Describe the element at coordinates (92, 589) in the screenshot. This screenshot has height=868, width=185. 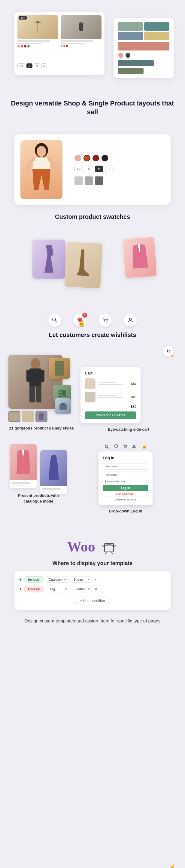
I see `condition-row-2: + Exclude Tag Category Product Leather C…` at that location.